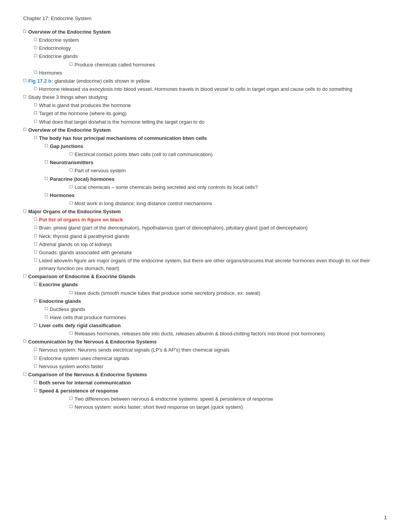  Describe the element at coordinates (205, 350) in the screenshot. I see `s7-nervous-system: Nervous system: Neurons sends electrical…` at that location.